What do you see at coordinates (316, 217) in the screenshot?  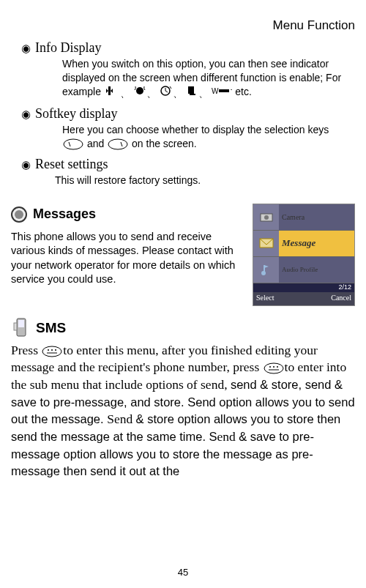 I see `phone-menu-label: Camera` at bounding box center [316, 217].